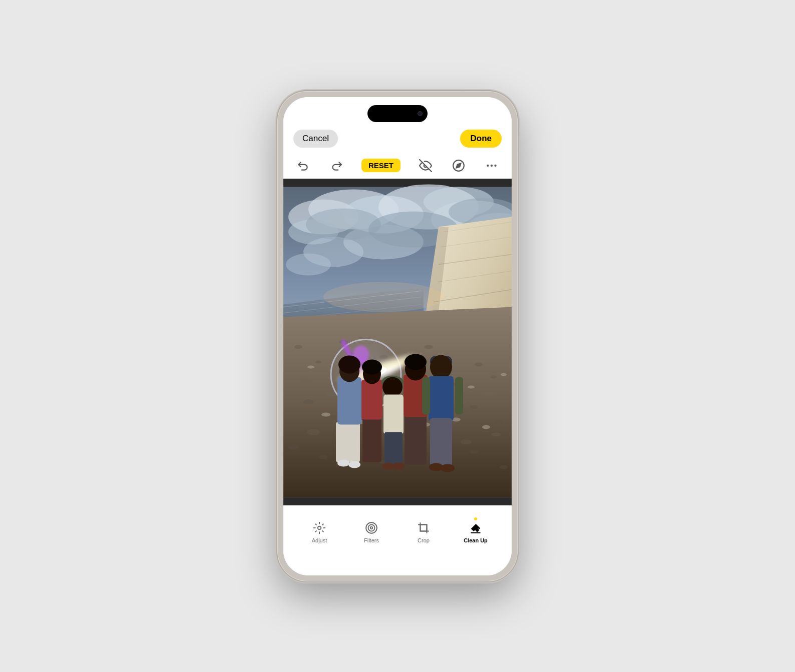 This screenshot has height=672, width=795. What do you see at coordinates (476, 528) in the screenshot?
I see `cleanup-icon` at bounding box center [476, 528].